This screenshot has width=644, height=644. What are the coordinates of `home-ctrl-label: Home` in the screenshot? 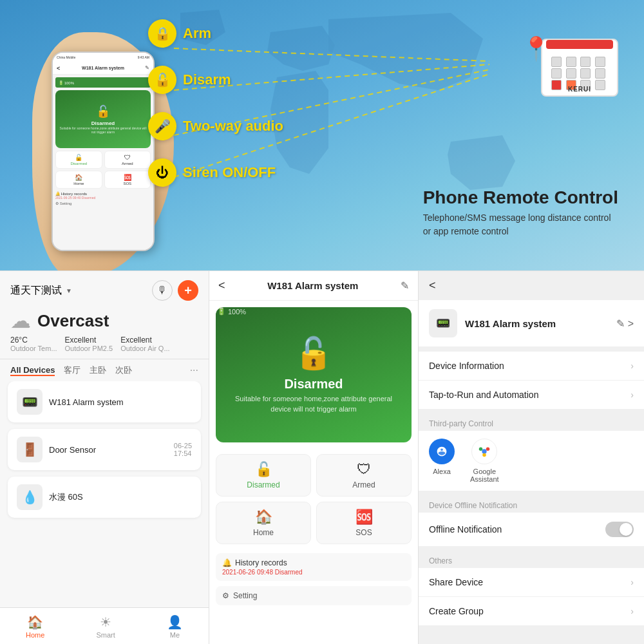 It's located at (263, 533).